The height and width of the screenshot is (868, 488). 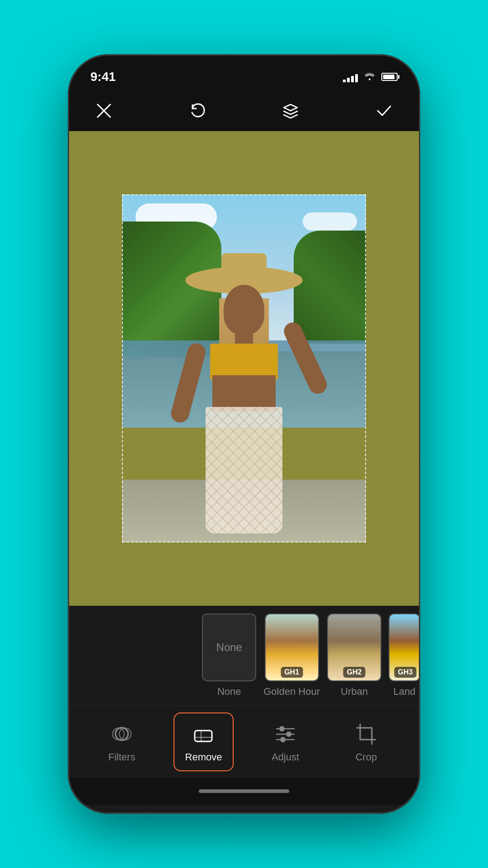 I want to click on tool-remove-label: Remove, so click(x=204, y=757).